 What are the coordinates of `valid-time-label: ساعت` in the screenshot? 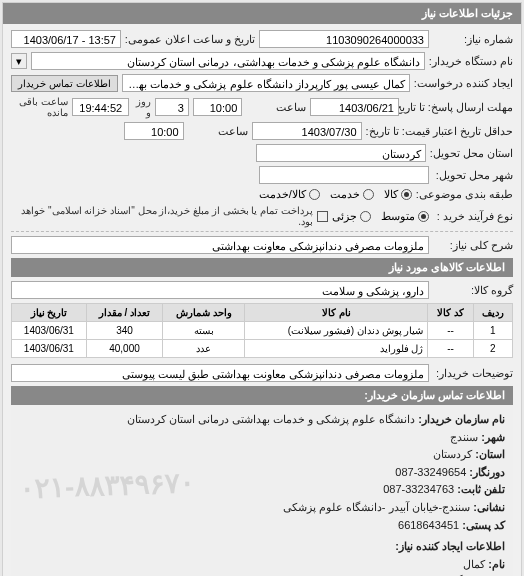 It's located at (218, 132).